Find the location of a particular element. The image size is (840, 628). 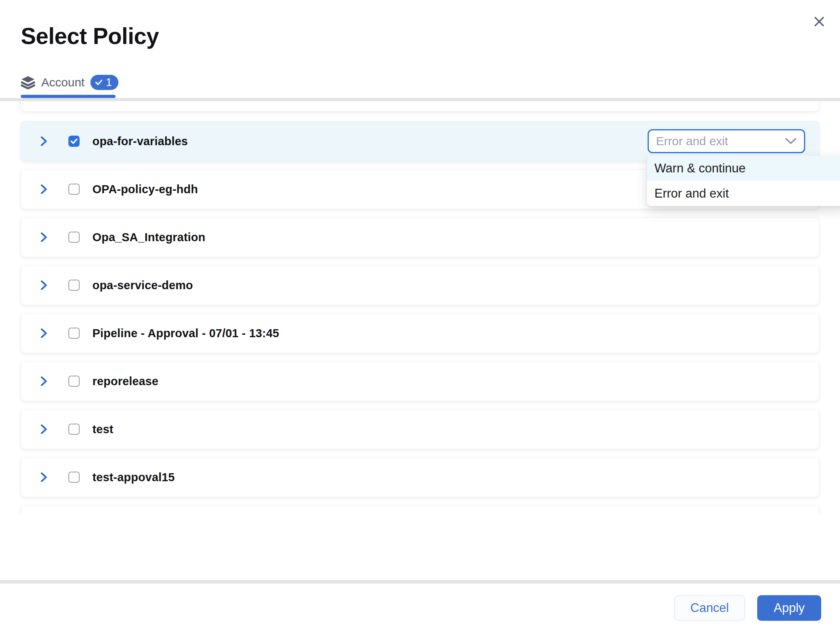

menu-item-warn-and-continue: Warn & continue is located at coordinates (744, 168).